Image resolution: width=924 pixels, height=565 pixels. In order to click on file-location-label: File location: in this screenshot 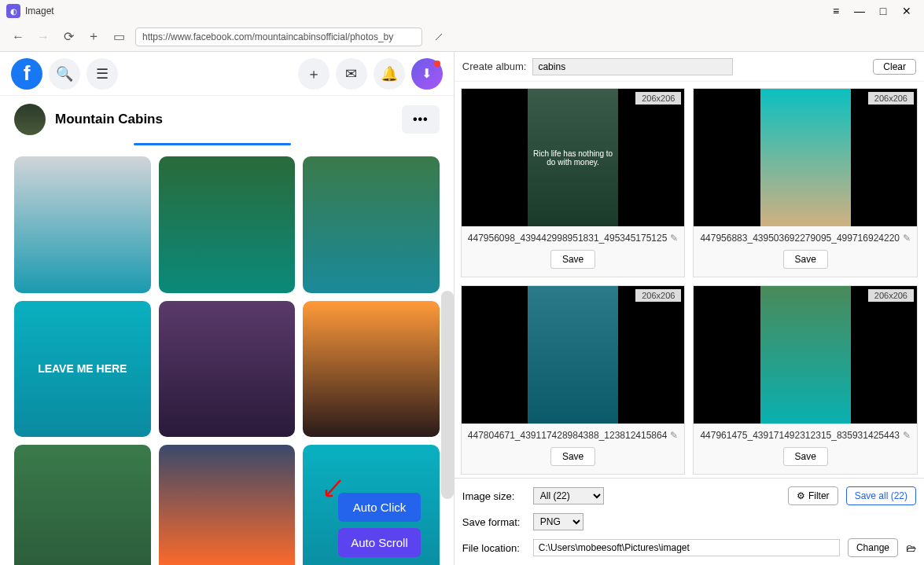, I will do `click(494, 548)`.